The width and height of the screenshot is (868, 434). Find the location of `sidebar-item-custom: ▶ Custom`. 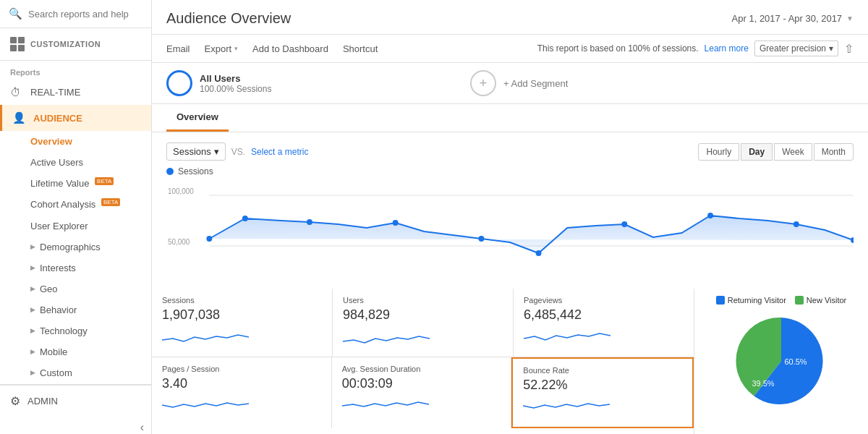

sidebar-item-custom: ▶ Custom is located at coordinates (75, 373).